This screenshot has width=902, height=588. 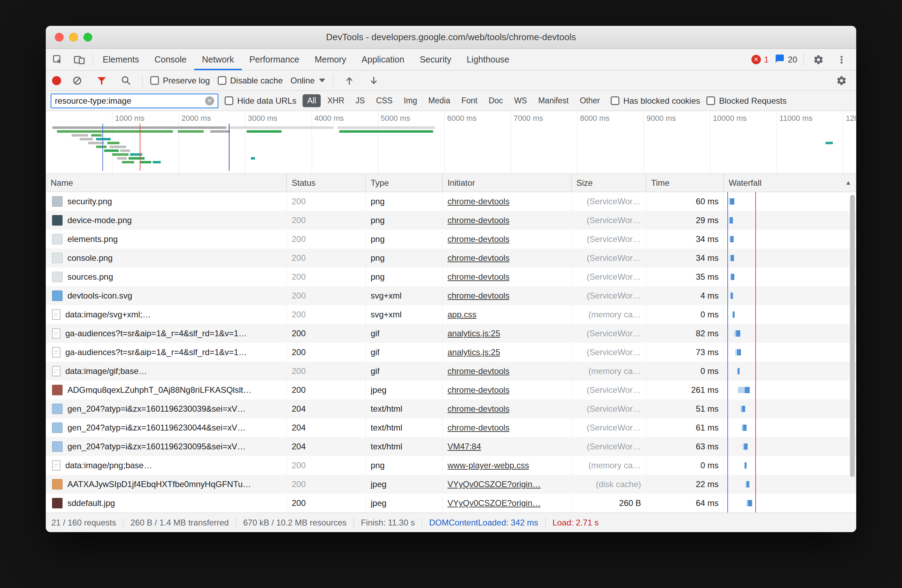 I want to click on filter-pill-xhr: XHR, so click(x=336, y=101).